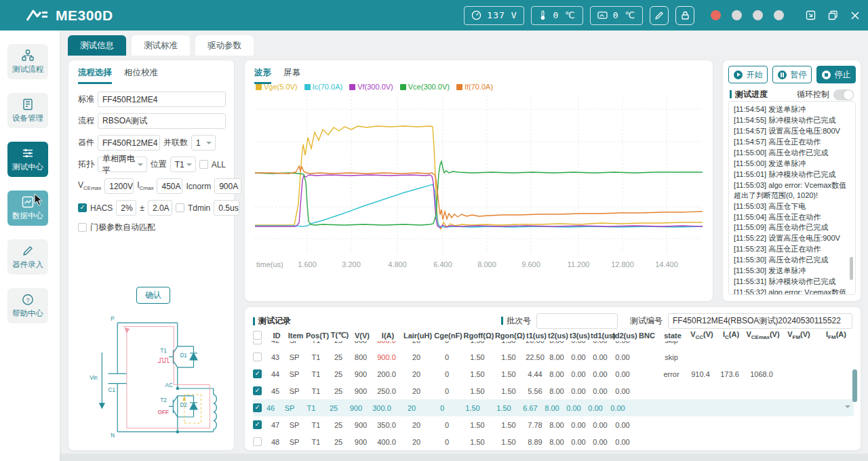 The image size is (868, 461). What do you see at coordinates (791, 206) in the screenshot?
I see `log-entry: [11:55:03] 高压仓下电` at bounding box center [791, 206].